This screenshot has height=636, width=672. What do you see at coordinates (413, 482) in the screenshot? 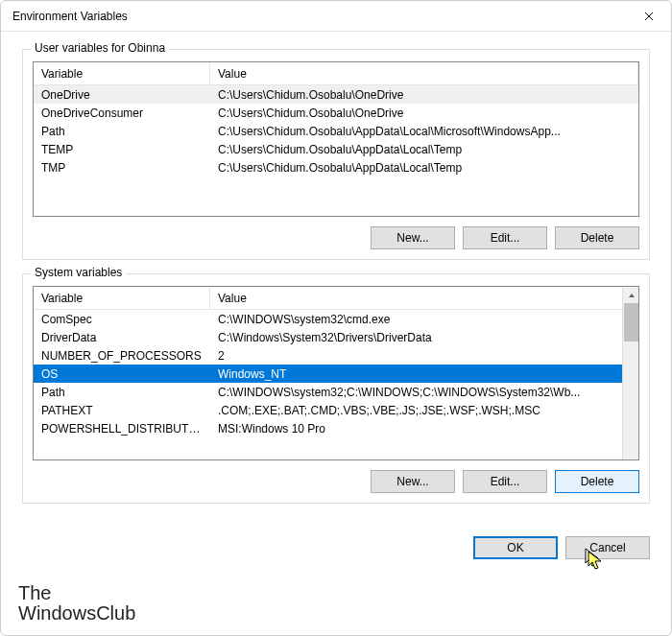
I see `system-new-button: New...` at bounding box center [413, 482].